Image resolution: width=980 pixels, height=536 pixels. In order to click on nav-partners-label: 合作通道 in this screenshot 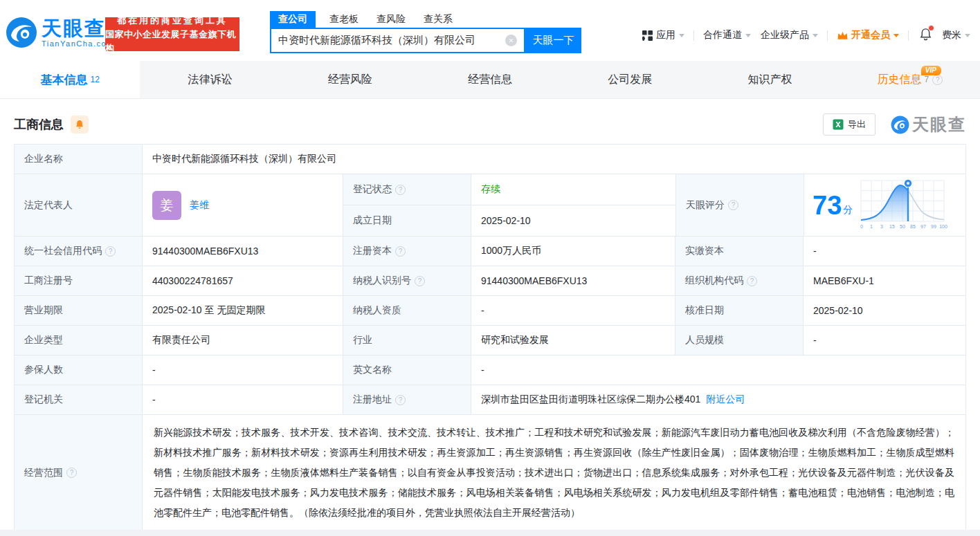, I will do `click(723, 35)`.